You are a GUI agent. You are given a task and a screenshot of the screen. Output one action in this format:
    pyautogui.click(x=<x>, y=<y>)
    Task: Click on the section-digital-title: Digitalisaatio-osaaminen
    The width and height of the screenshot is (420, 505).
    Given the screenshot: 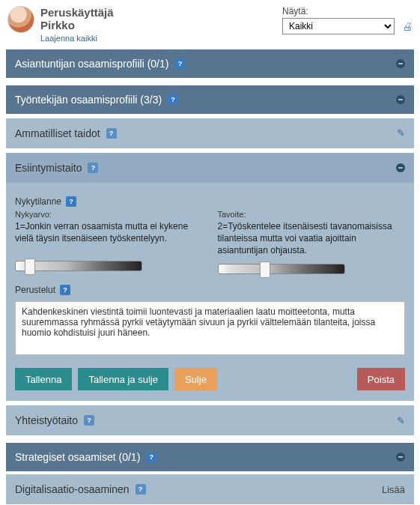 What is the action you would take?
    pyautogui.click(x=72, y=489)
    